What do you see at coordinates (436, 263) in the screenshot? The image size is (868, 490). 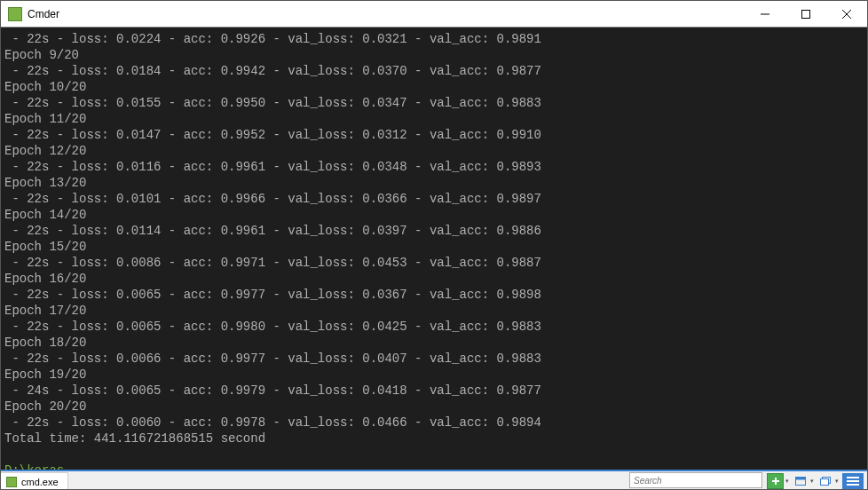 I see `output-line: - 22s - loss: 0.0086 - acc: 0.9971 - val…` at bounding box center [436, 263].